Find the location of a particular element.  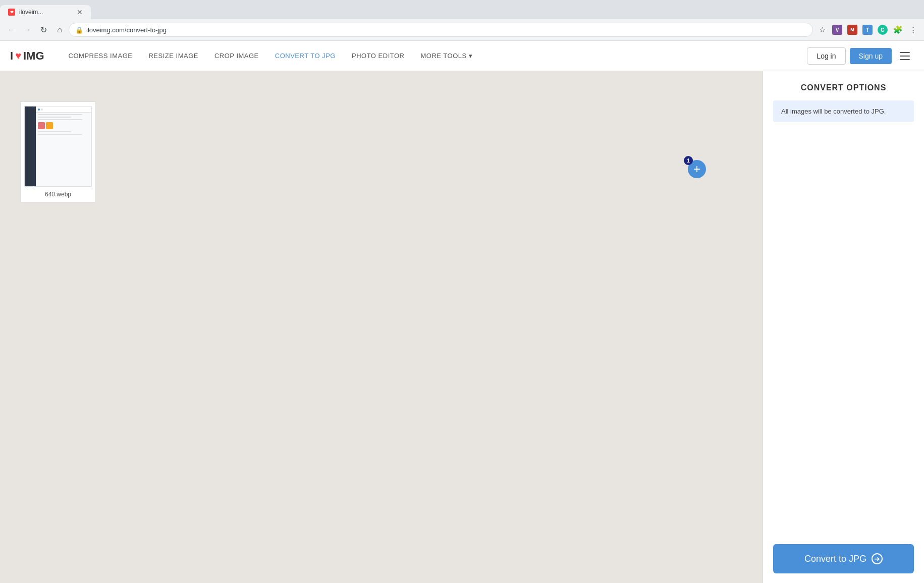

image-preview is located at coordinates (58, 146).